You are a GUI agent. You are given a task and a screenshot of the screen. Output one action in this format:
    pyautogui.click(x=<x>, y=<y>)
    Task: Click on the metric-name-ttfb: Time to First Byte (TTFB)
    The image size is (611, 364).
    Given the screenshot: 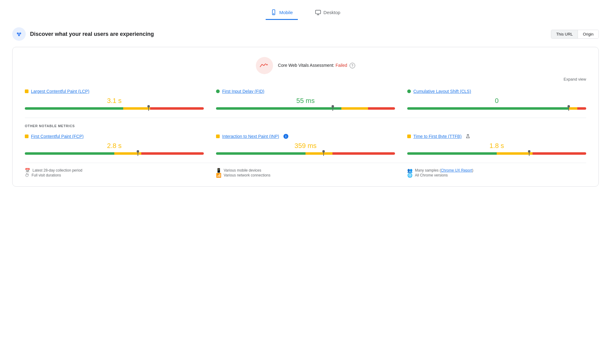 What is the action you would take?
    pyautogui.click(x=438, y=136)
    